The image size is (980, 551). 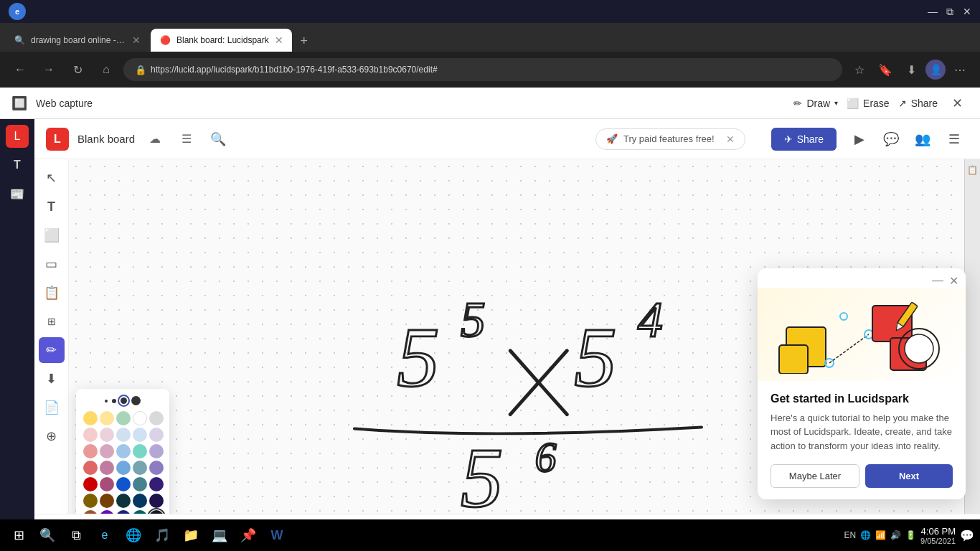 What do you see at coordinates (191, 535) in the screenshot?
I see `explorer-taskbar-icon: 📁` at bounding box center [191, 535].